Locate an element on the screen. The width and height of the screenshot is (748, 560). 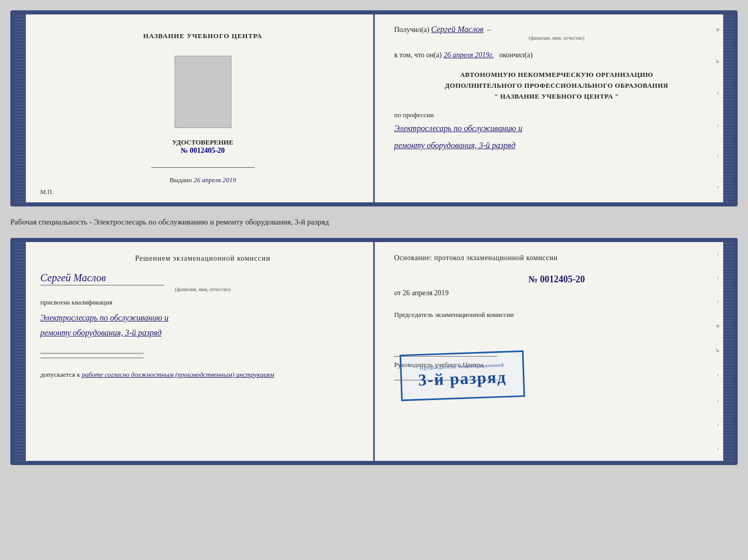
cert1-vydano-date: 26 апреля 2019 is located at coordinates (215, 180).